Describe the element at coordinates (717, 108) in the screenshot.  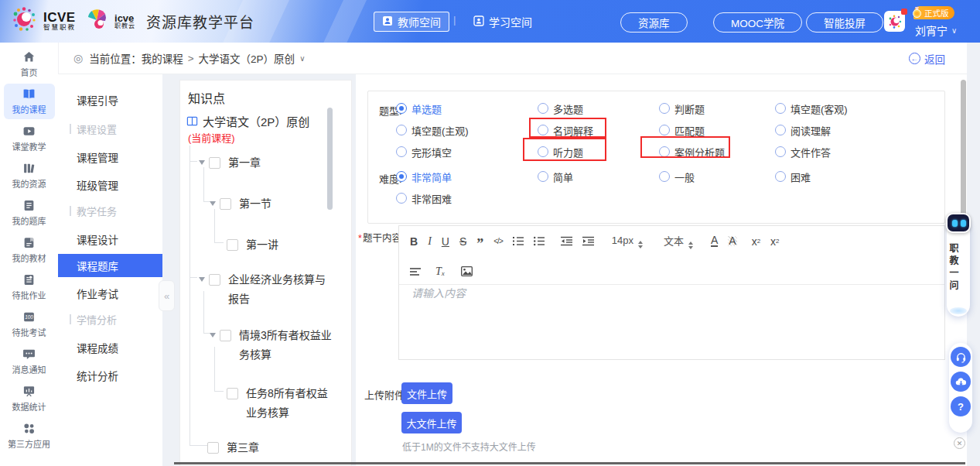
I see `qtype-option-true-false: 判断题` at that location.